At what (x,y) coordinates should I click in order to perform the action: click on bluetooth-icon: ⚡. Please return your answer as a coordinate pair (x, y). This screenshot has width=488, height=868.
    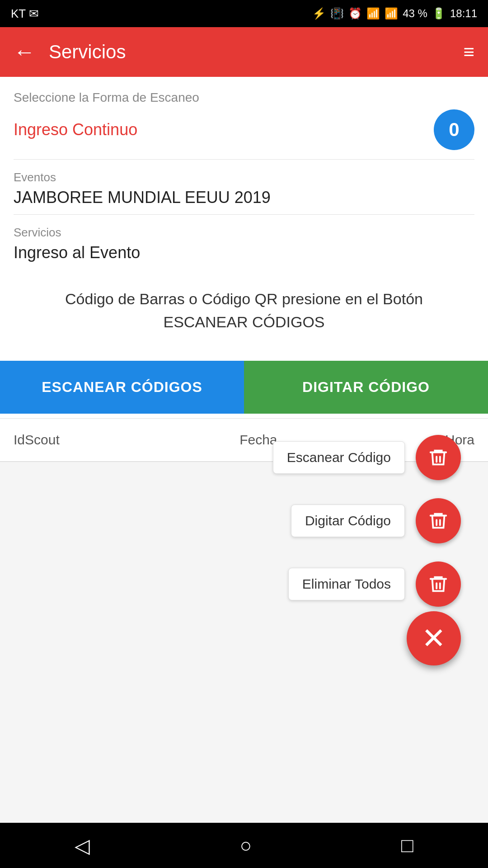
    Looking at the image, I should click on (319, 14).